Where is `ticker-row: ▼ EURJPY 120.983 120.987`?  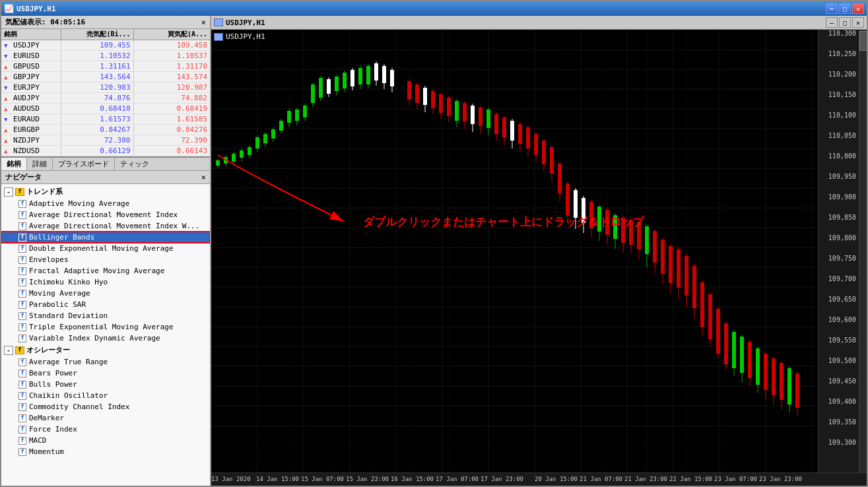 ticker-row: ▼ EURJPY 120.983 120.987 is located at coordinates (106, 88).